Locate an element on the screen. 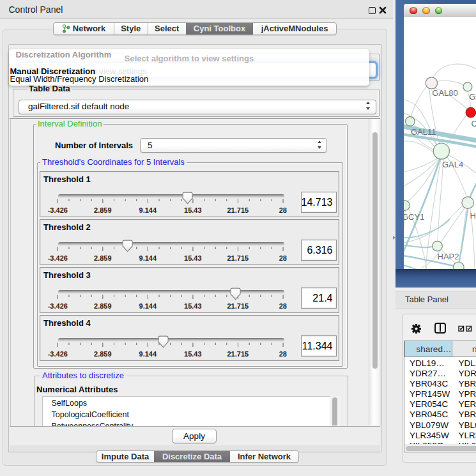 Image resolution: width=476 pixels, height=476 pixels. svg-text: GA is located at coordinates (473, 97).